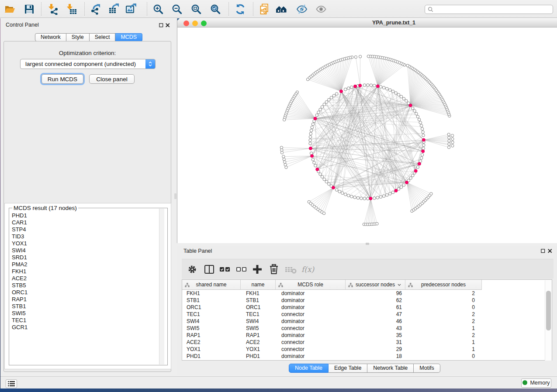 This screenshot has width=557, height=392. Describe the element at coordinates (62, 79) in the screenshot. I see `run-mcds-button: Run MCDS` at that location.